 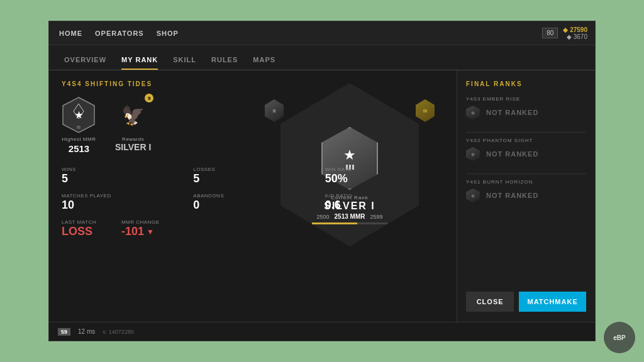 I want to click on y4s2-rank-icon-text: ◆, so click(x=473, y=155).